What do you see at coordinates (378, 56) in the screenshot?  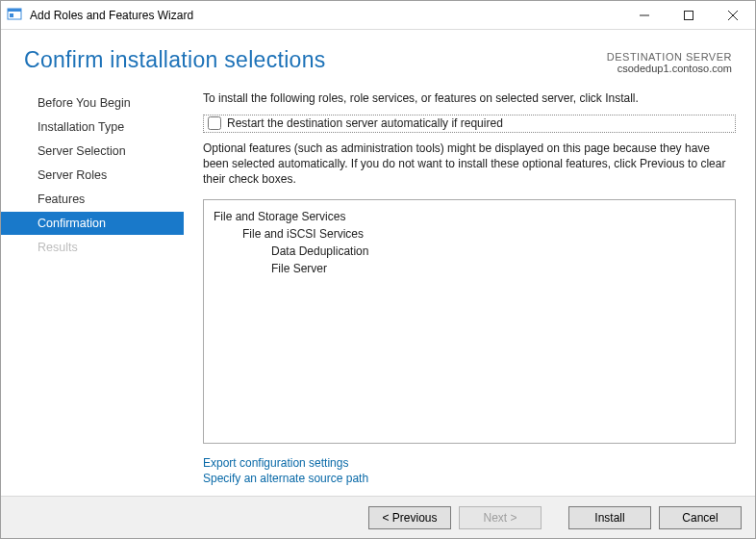 I see `page-header: Confirm installation selections DESTINAT…` at bounding box center [378, 56].